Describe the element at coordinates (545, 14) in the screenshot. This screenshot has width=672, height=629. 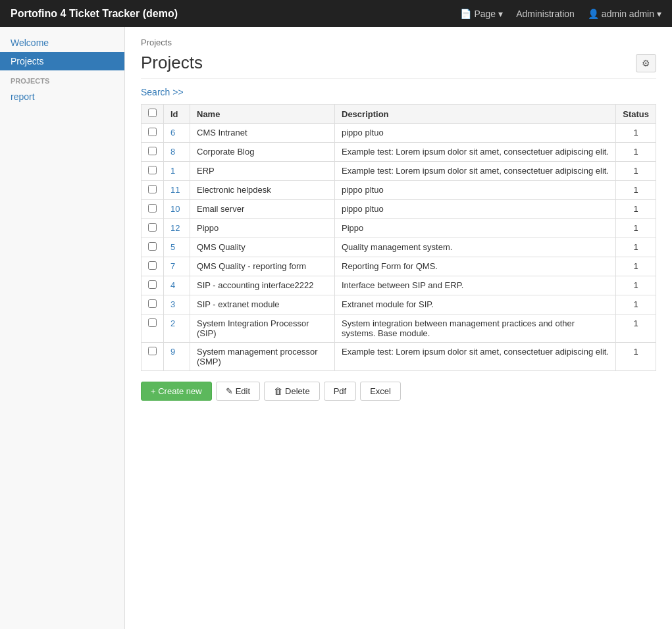
I see `administration-link: Administration` at that location.